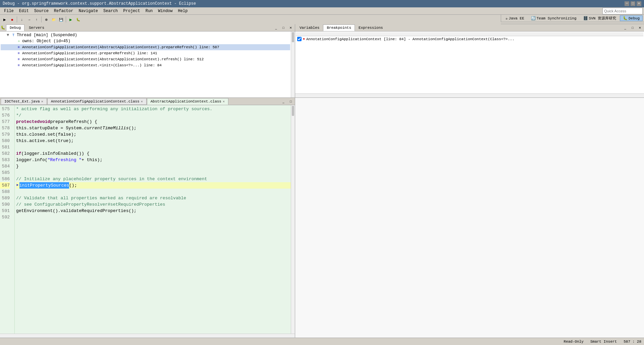 The height and width of the screenshot is (345, 644). Describe the element at coordinates (148, 61) in the screenshot. I see `debug-panel: 🐛 Debug Servers _ □ ✕` at that location.